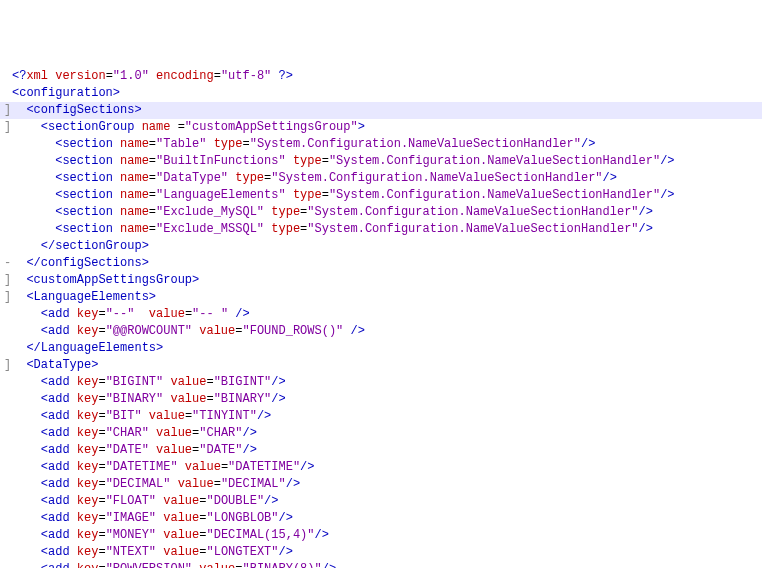  I want to click on code-line: ] <customAppSettingsGroup>, so click(381, 280).